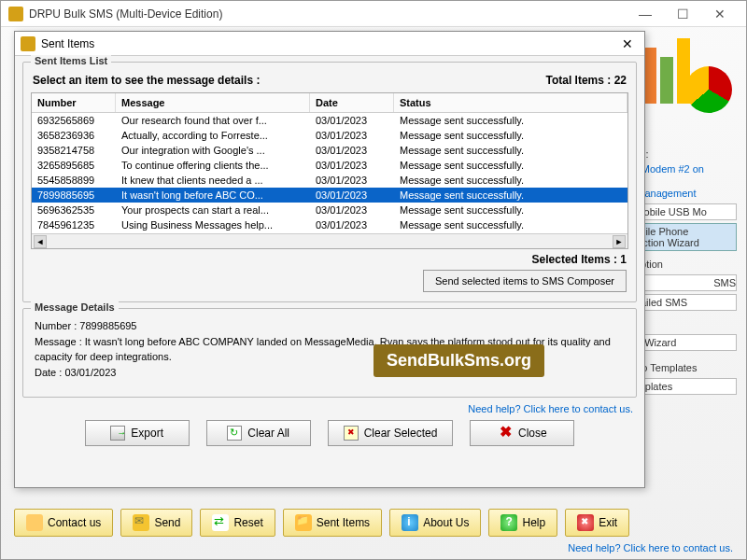 The width and height of the screenshot is (747, 560). What do you see at coordinates (63, 523) in the screenshot?
I see `contact-us-button: Contact us` at bounding box center [63, 523].